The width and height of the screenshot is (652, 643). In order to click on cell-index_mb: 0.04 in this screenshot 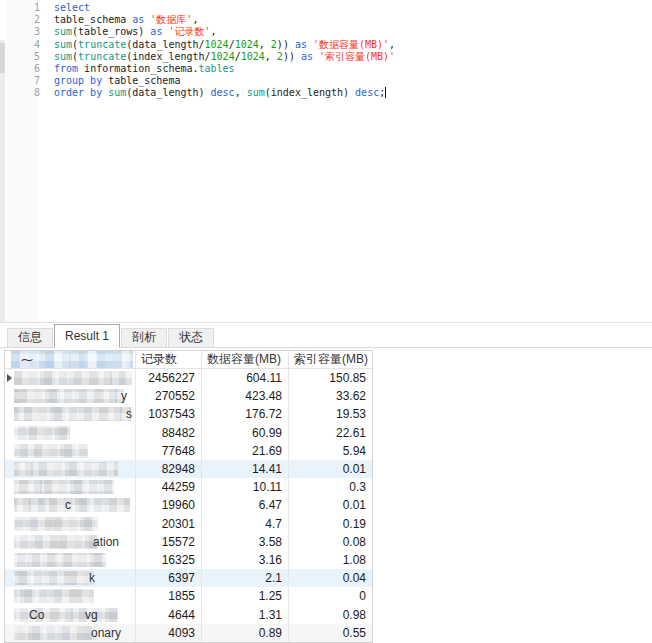, I will do `click(330, 578)`.